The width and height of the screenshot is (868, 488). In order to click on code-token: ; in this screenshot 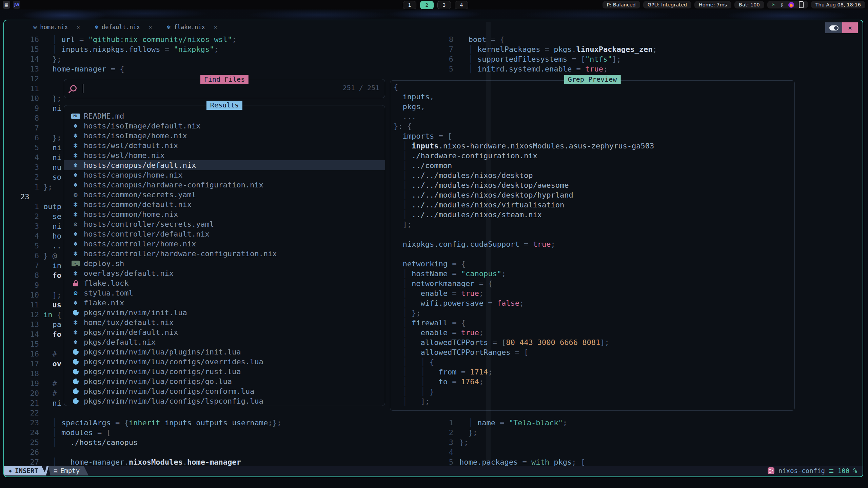, I will do `click(553, 244)`.